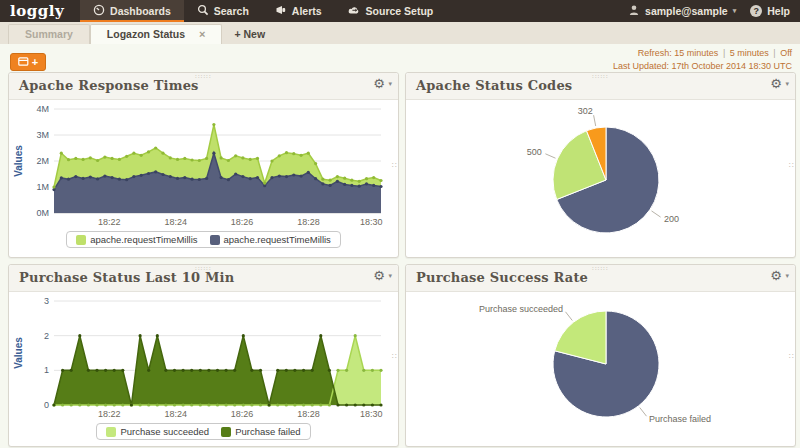 The height and width of the screenshot is (448, 800). What do you see at coordinates (655, 53) in the screenshot?
I see `refresh-label: Refresh:` at bounding box center [655, 53].